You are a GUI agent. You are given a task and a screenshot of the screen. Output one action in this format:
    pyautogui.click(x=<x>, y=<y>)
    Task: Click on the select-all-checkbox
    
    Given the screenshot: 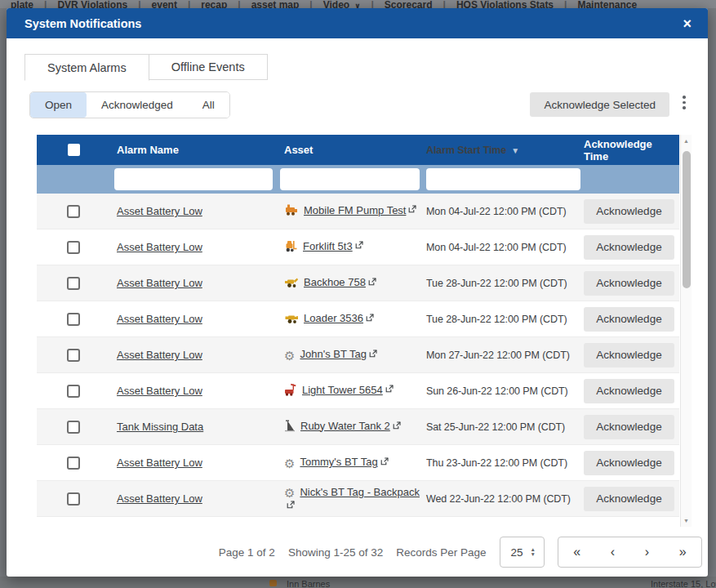 What is the action you would take?
    pyautogui.click(x=73, y=150)
    